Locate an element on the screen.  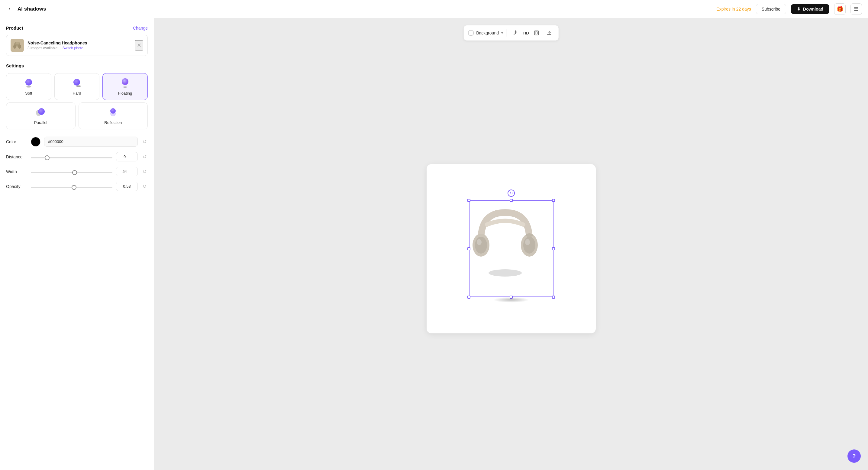
product-sub: 3 images available | Switch photo is located at coordinates (80, 48).